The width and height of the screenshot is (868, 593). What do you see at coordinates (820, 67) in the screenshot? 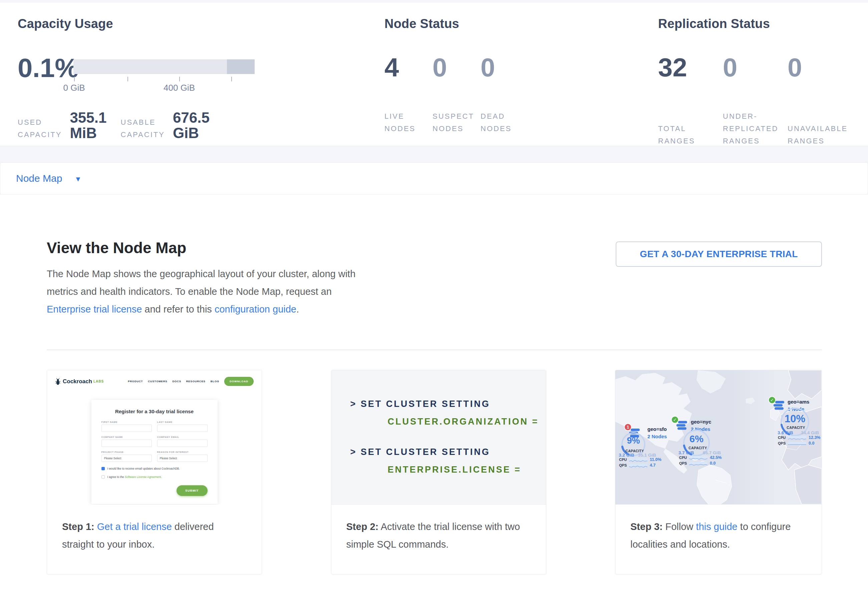
I see `unavailable-ranges-count: 0` at bounding box center [820, 67].